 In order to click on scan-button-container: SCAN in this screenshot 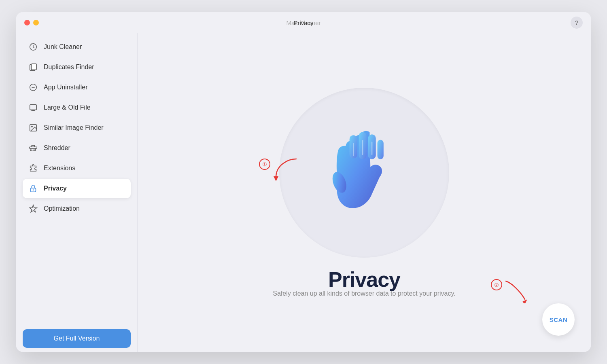, I will do `click(558, 320)`.